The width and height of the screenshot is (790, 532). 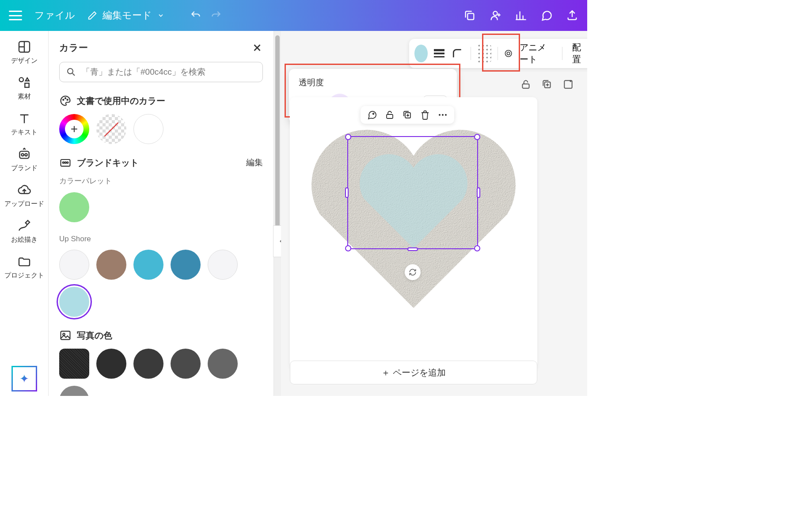 What do you see at coordinates (24, 213) in the screenshot?
I see `sidebar-rail: デザイン 素材 テキスト ブランド アップロード お絵描き プロジェクト ✦` at bounding box center [24, 213].